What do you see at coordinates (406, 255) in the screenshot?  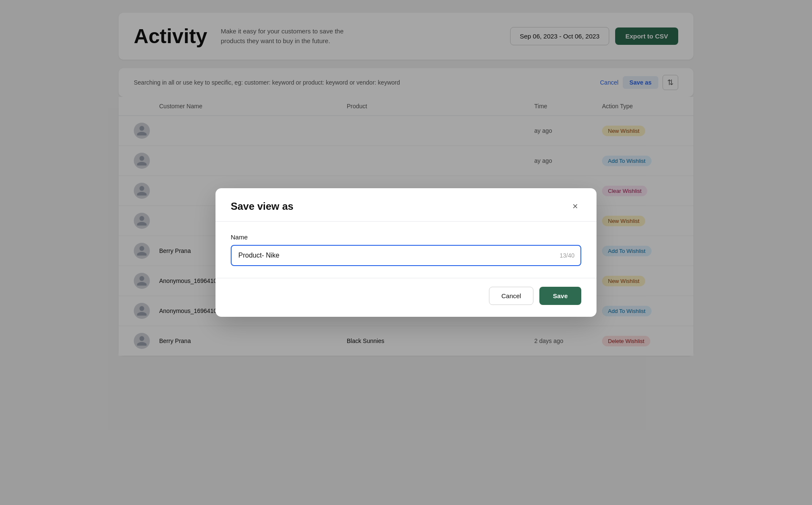 I see `input-wrapper: 13/40` at bounding box center [406, 255].